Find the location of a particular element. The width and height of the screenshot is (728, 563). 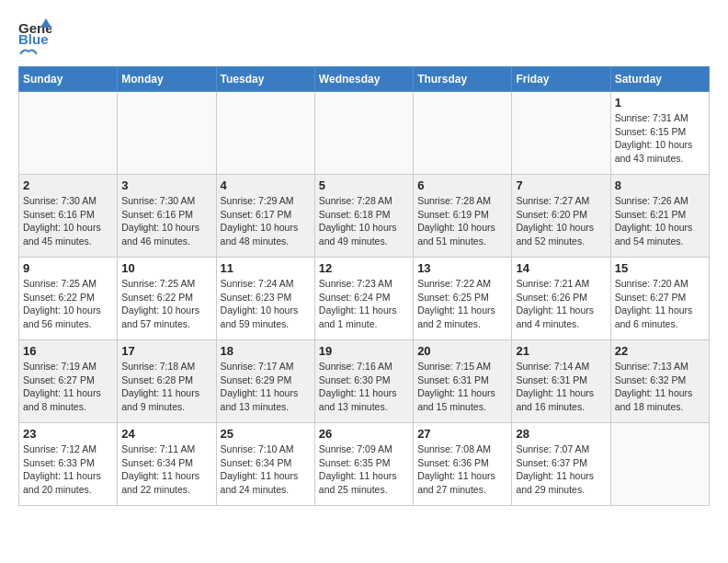

calendar-cell: 6Sunrise: 7:28 AM Sunset: 6:19 PM Daylig… is located at coordinates (463, 216).